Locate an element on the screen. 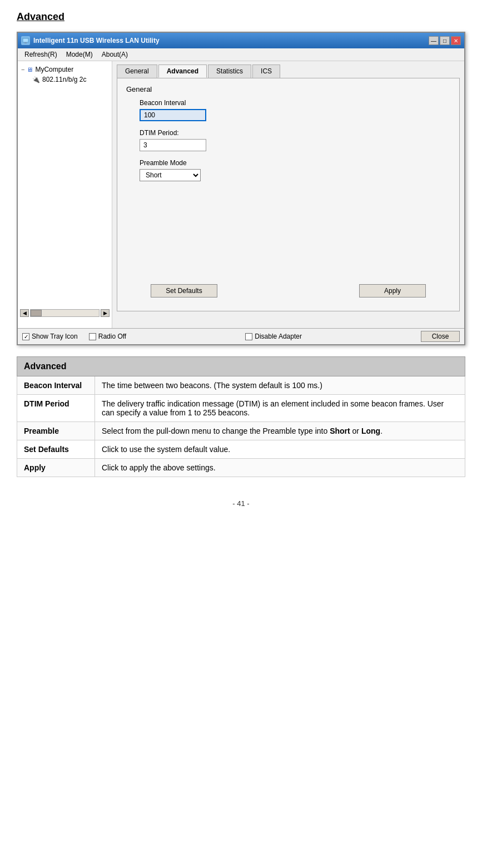 Image resolution: width=482 pixels, height=868 pixels. tree-item-label-adapter: 802.11n/b/g 2c is located at coordinates (64, 80).